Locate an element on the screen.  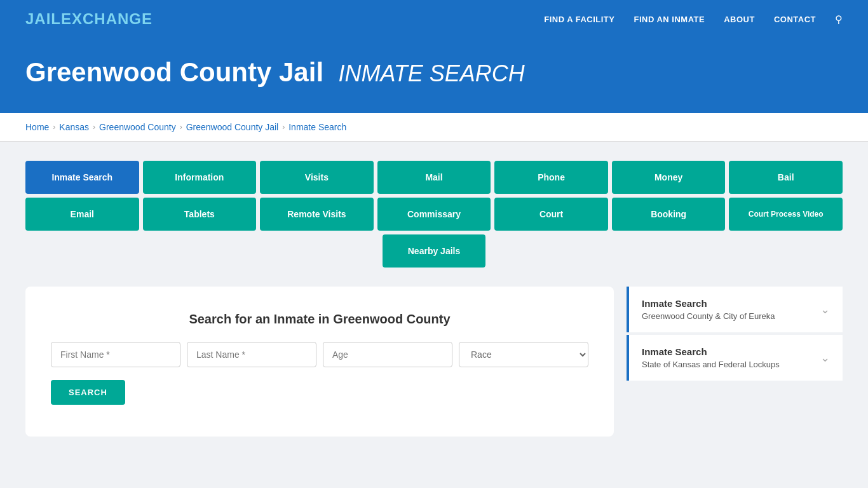
sidebar-item-kansas-text: Inmate Search State of Kansas and Federa… is located at coordinates (710, 358).